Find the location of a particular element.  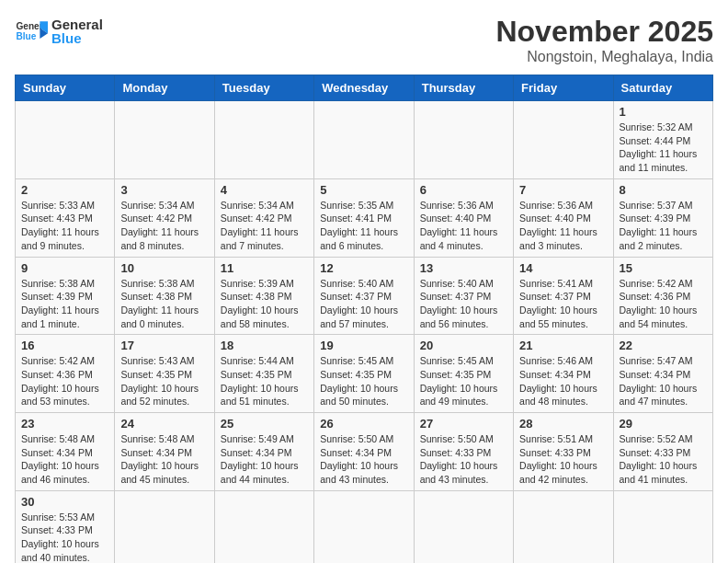

day-info: Sunrise: 5:49 AM Sunset: 4:34 PM Dayligh… is located at coordinates (265, 460).